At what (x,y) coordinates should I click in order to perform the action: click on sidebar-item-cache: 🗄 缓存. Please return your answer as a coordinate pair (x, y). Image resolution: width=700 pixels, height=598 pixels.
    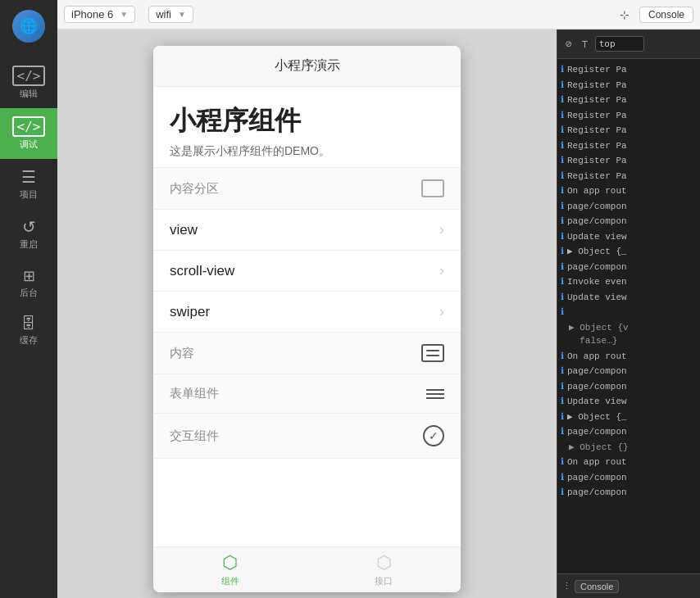
    Looking at the image, I should click on (29, 331).